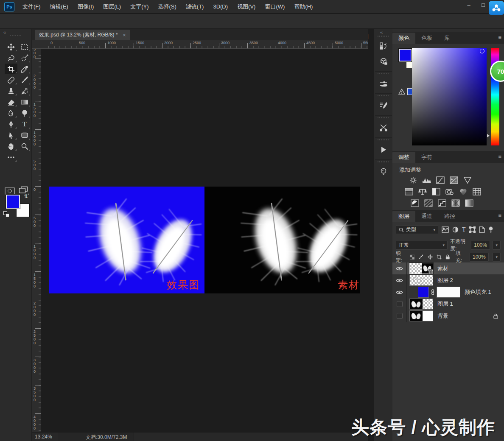 The width and height of the screenshot is (504, 441). Describe the element at coordinates (139, 7) in the screenshot. I see `menu-type: 文字(Y)` at that location.